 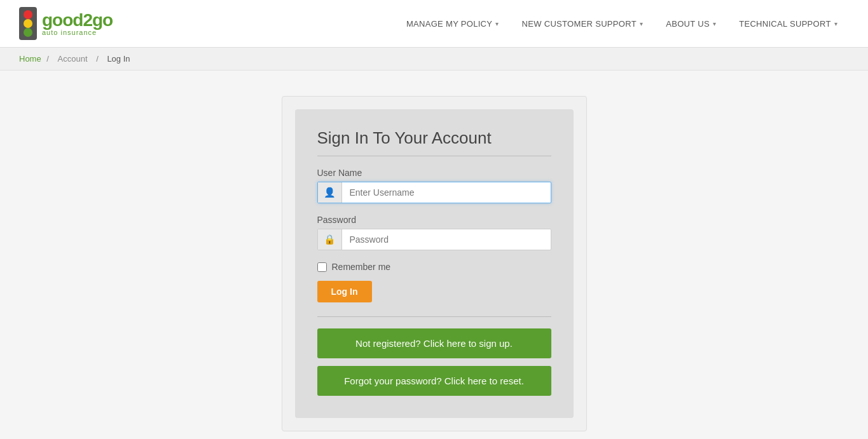 What do you see at coordinates (785, 24) in the screenshot?
I see `nav-technical-support-label: TECHNICAL SUPPORT` at bounding box center [785, 24].